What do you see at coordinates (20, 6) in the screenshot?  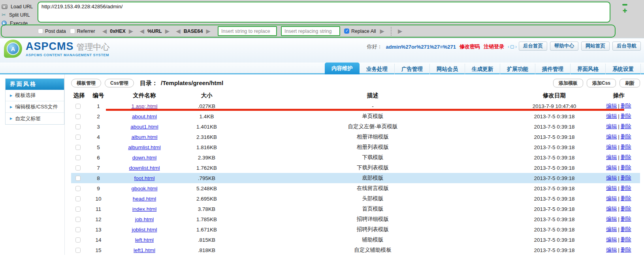 I see `load-url-button: Load URL` at bounding box center [20, 6].